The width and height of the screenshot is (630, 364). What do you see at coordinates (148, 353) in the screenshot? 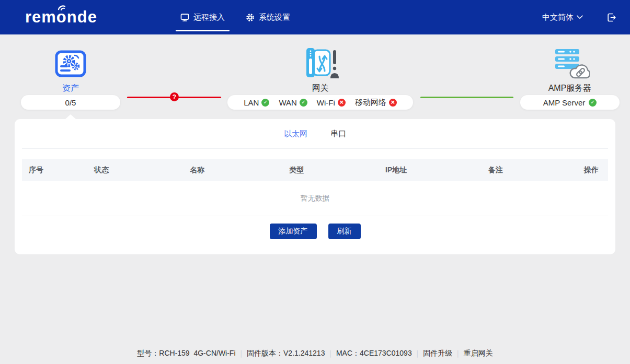
I see `model-label: 型号：` at bounding box center [148, 353].